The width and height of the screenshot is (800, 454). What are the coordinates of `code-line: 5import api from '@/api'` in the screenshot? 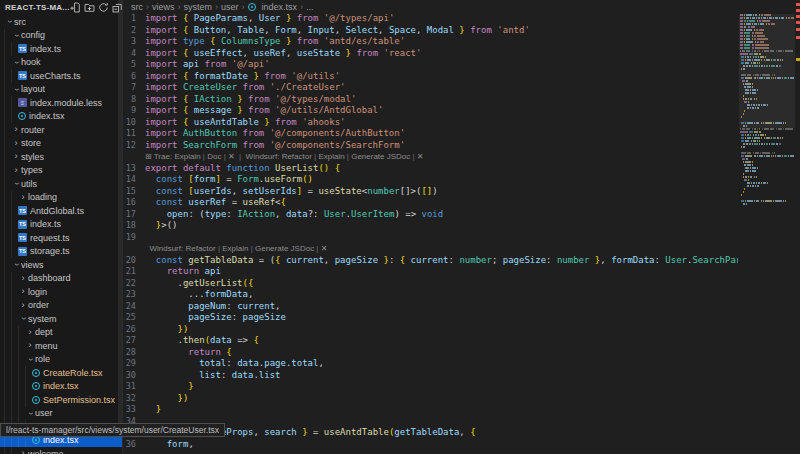 It's located at (430, 65).